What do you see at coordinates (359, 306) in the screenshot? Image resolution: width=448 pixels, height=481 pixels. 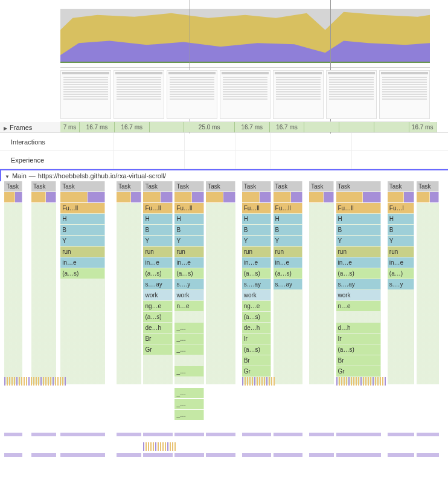 I see `call-frame: n…e` at bounding box center [359, 306].